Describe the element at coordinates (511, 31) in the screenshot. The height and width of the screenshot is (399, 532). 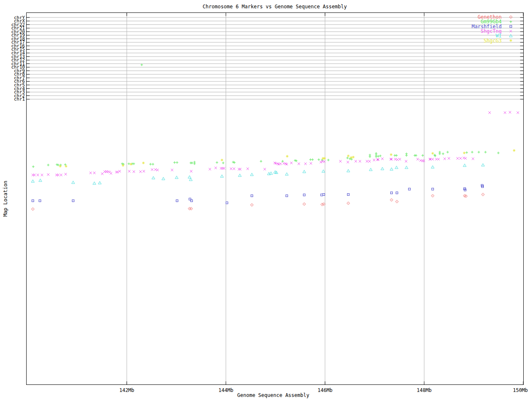
I see `legend-marker-ShgcTng` at that location.